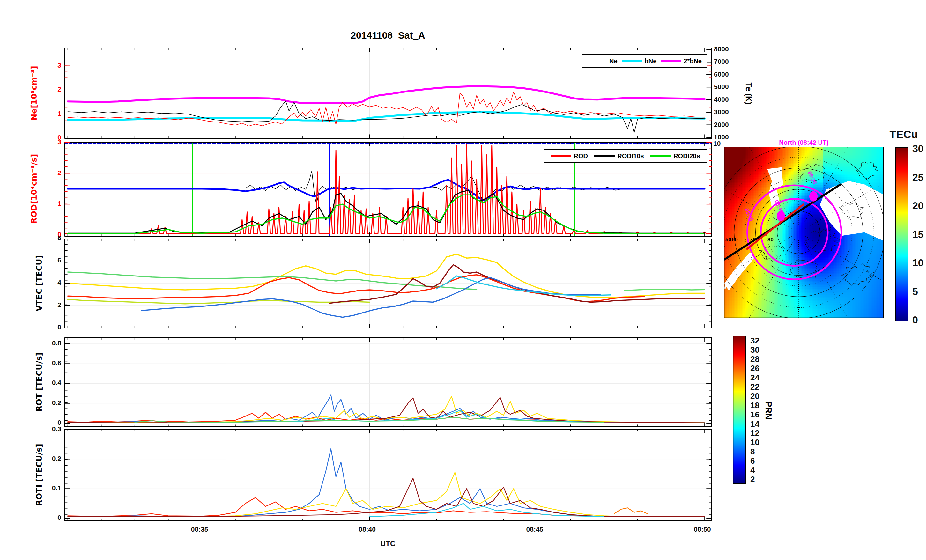  What do you see at coordinates (561, 156) in the screenshot?
I see `rod-line-swatch` at bounding box center [561, 156].